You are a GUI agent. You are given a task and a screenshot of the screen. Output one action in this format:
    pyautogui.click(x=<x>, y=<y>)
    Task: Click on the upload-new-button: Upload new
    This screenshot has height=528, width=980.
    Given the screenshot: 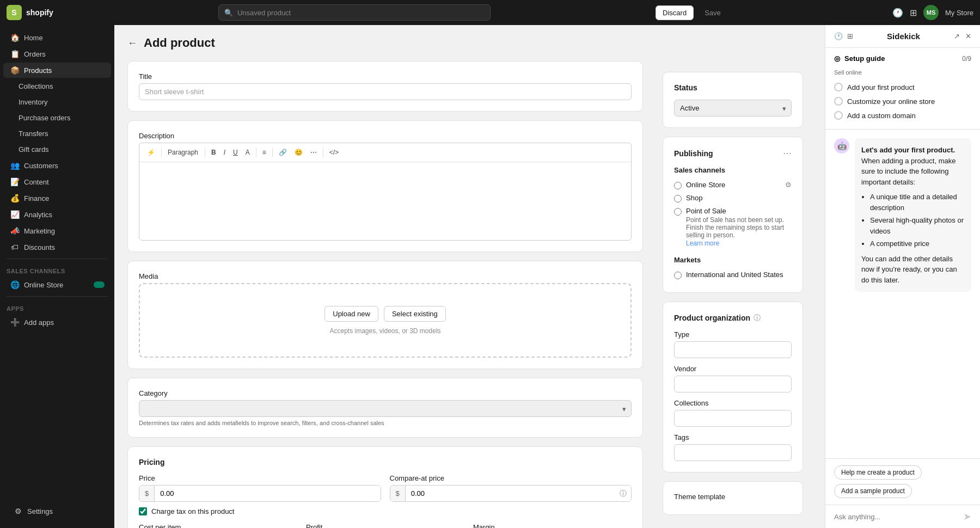 What is the action you would take?
    pyautogui.click(x=352, y=314)
    